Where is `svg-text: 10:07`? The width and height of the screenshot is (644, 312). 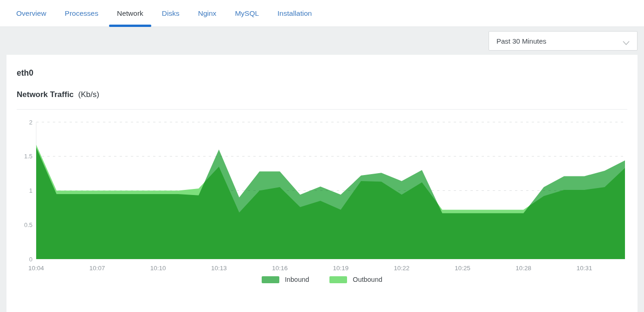
svg-text: 10:07 is located at coordinates (97, 268).